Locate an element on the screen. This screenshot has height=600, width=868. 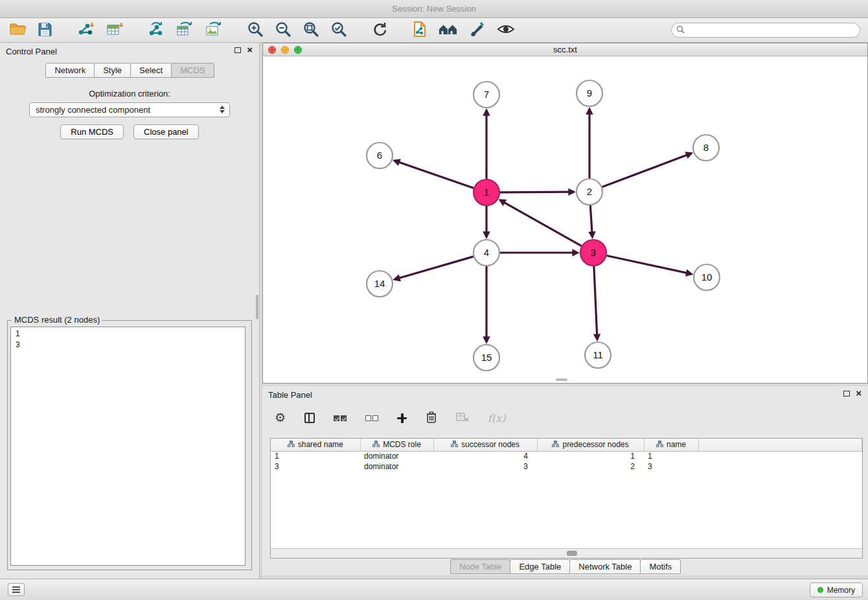
search-field is located at coordinates (766, 30).